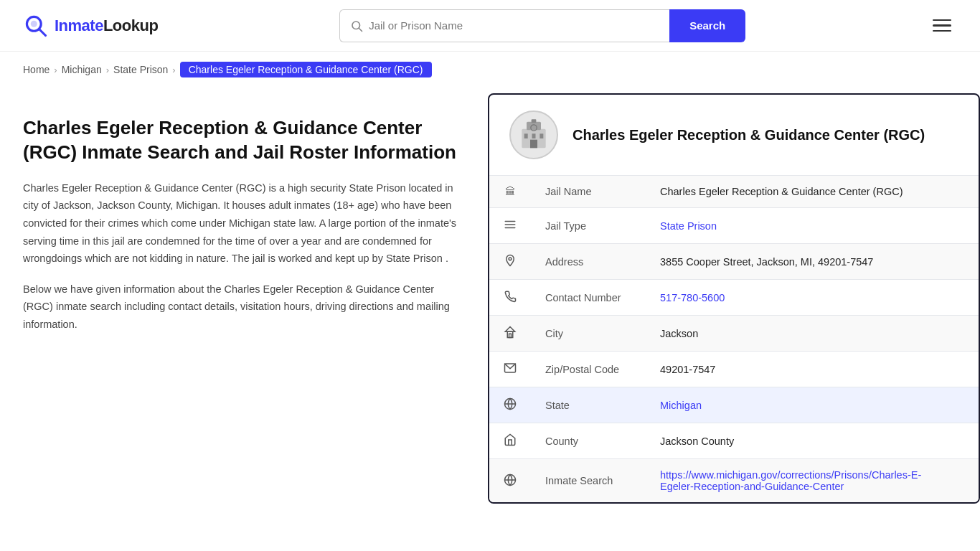  Describe the element at coordinates (36, 70) in the screenshot. I see `breadcrumb-home: Home` at that location.